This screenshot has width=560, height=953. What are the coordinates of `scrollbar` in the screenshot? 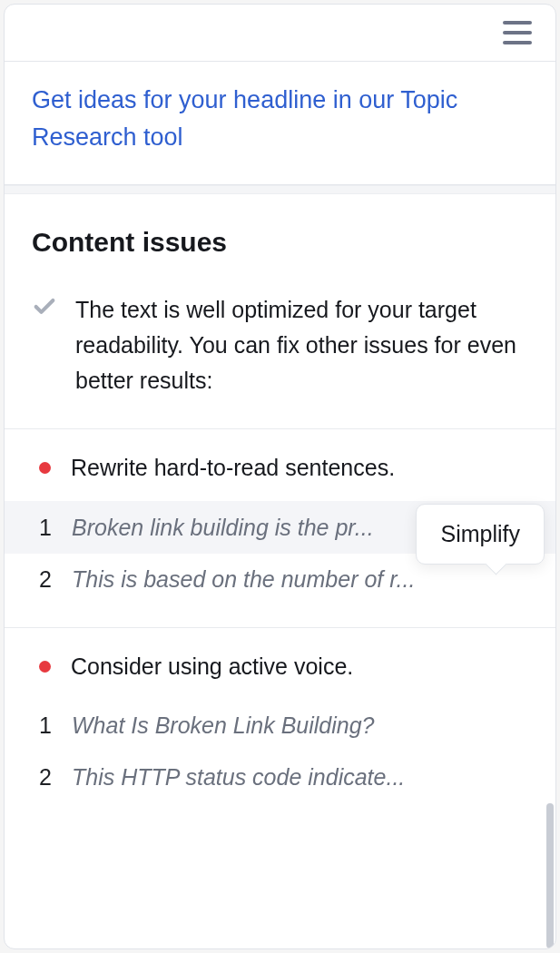 It's located at (550, 876).